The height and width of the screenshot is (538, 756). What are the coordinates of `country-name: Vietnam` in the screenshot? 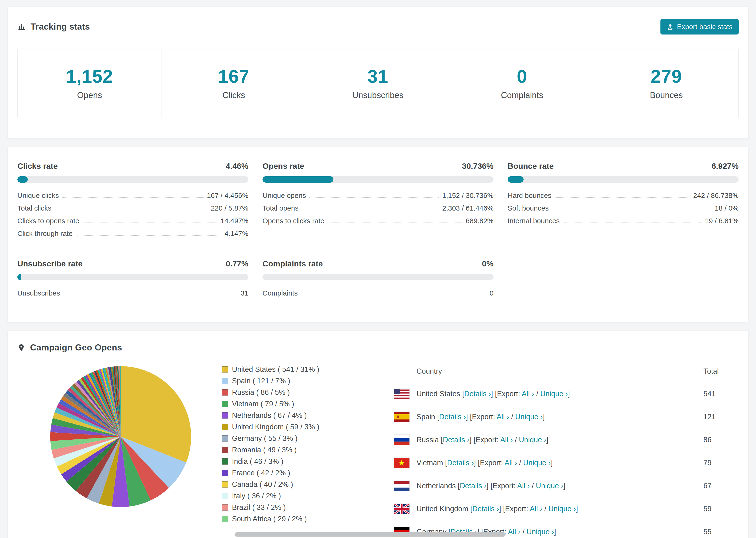 It's located at (430, 463).